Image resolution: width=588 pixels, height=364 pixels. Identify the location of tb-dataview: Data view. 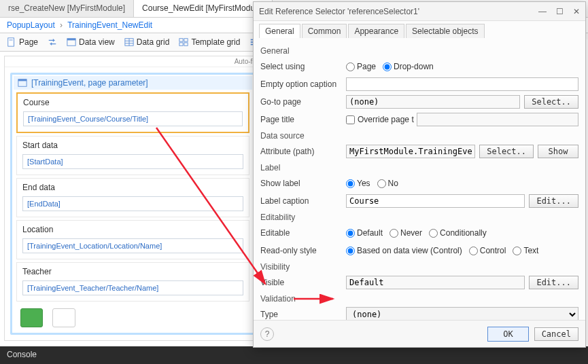
(91, 42).